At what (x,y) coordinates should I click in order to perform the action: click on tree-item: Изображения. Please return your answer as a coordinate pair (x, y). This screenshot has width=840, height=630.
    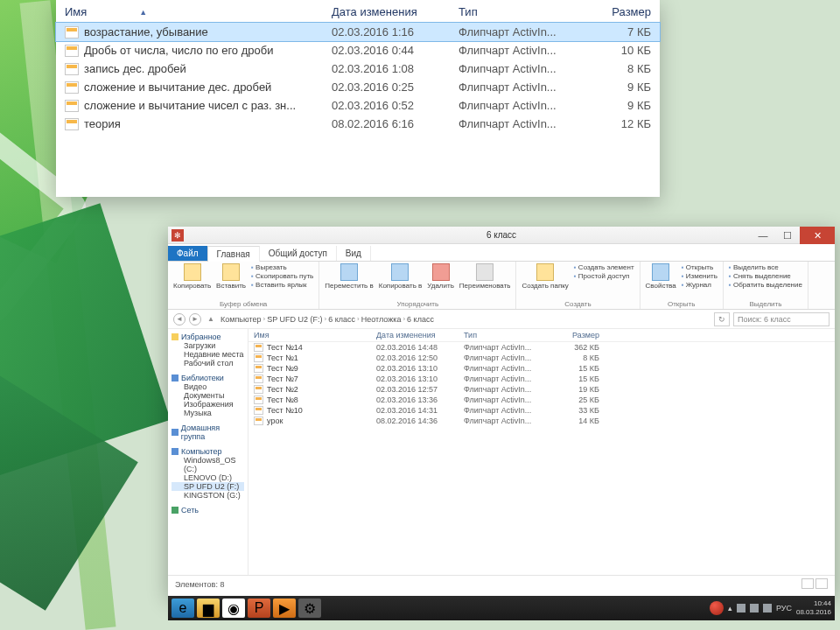
    Looking at the image, I should click on (208, 404).